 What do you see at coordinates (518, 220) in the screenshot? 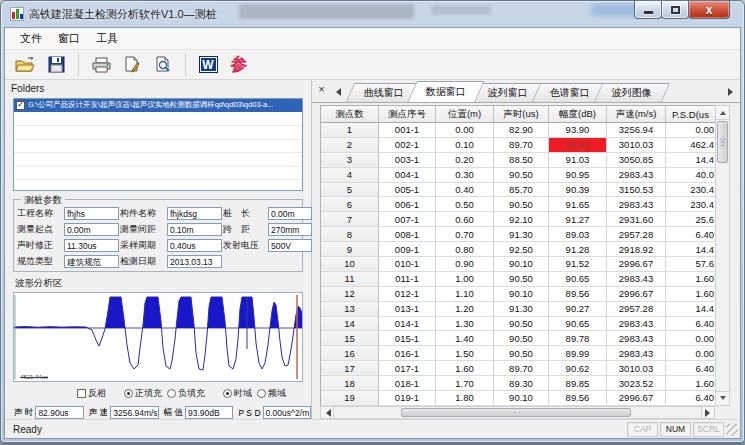
I see `table-row: 7 007-1 0.60 92.10 91.27 2931.60 25.6` at bounding box center [518, 220].